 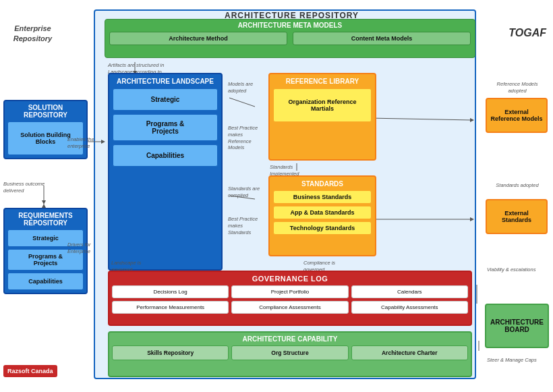 What do you see at coordinates (290, 308) in the screenshot?
I see `gov-compliance: Compliance Assessments` at bounding box center [290, 308].